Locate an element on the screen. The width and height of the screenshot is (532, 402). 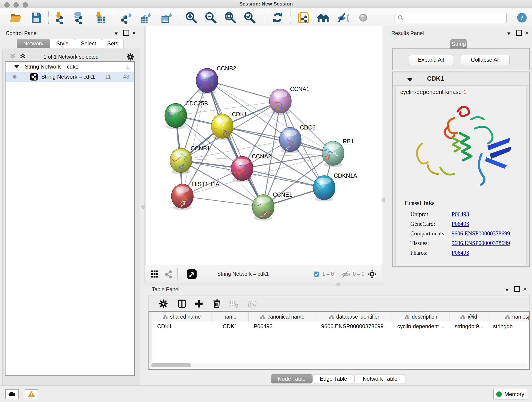
control-panel-title: Control Panel is located at coordinates (22, 33).